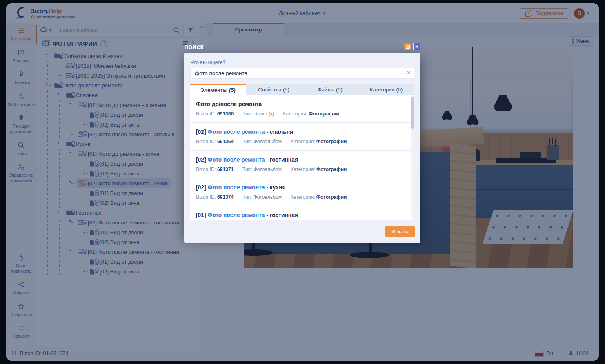 Image resolution: width=605 pixels, height=364 pixels. Describe the element at coordinates (302, 215) in the screenshot. I see `result-title: [01] Фото после ремонта - гостинная` at that location.